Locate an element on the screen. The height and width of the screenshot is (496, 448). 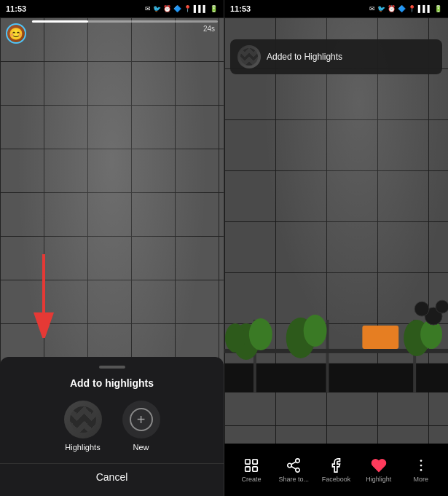
story-avatar: 😊 is located at coordinates (16, 34).